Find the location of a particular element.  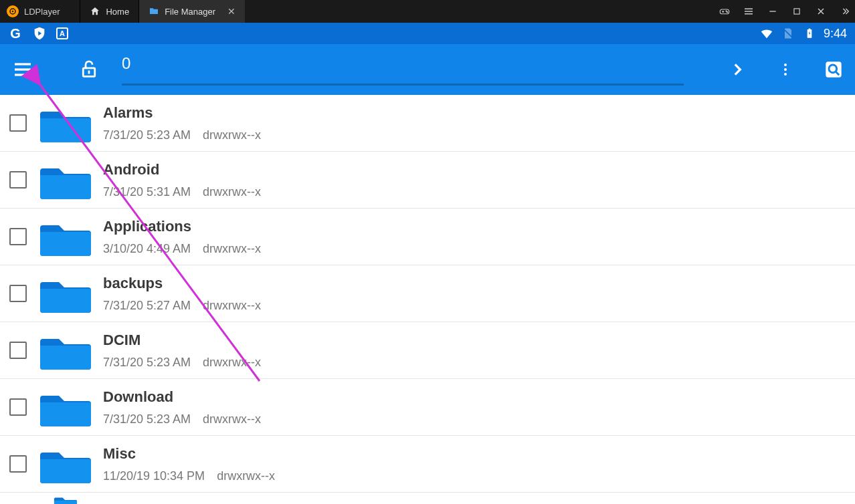

file-name: Applications is located at coordinates (182, 227).